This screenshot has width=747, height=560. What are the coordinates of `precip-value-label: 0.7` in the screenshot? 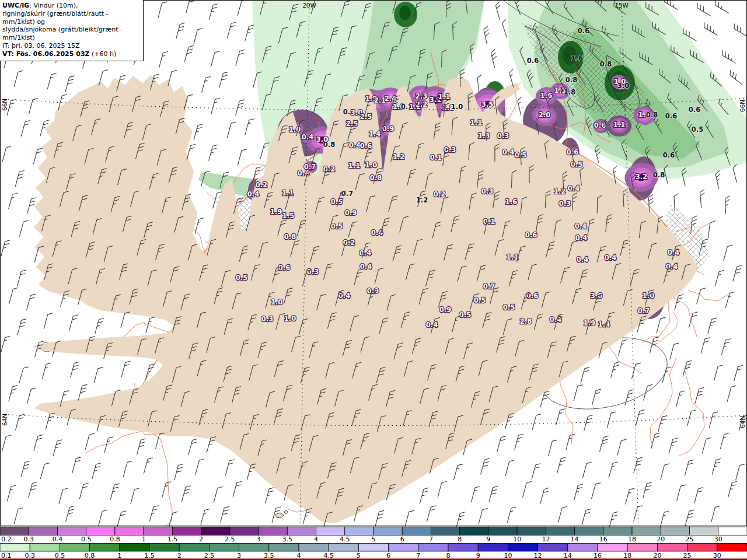 It's located at (644, 311).